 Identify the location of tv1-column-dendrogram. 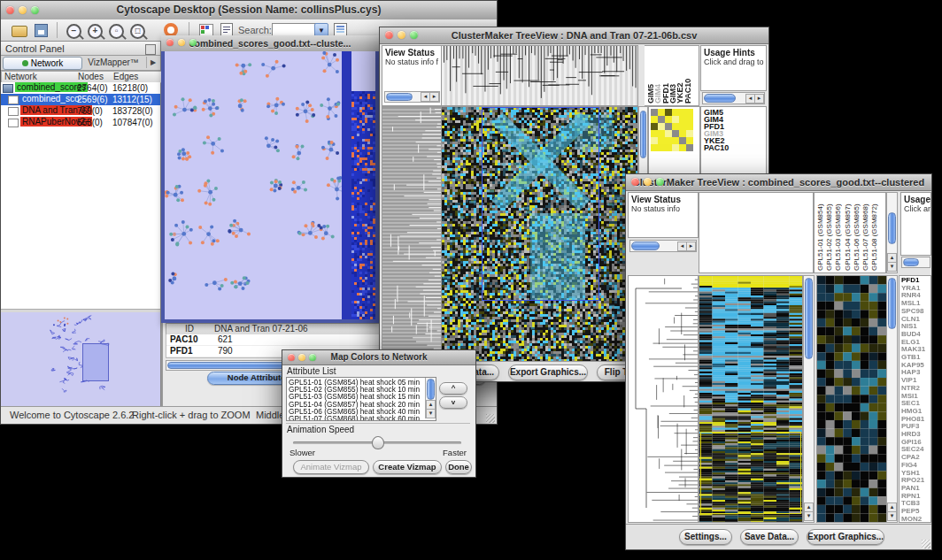
(540, 76).